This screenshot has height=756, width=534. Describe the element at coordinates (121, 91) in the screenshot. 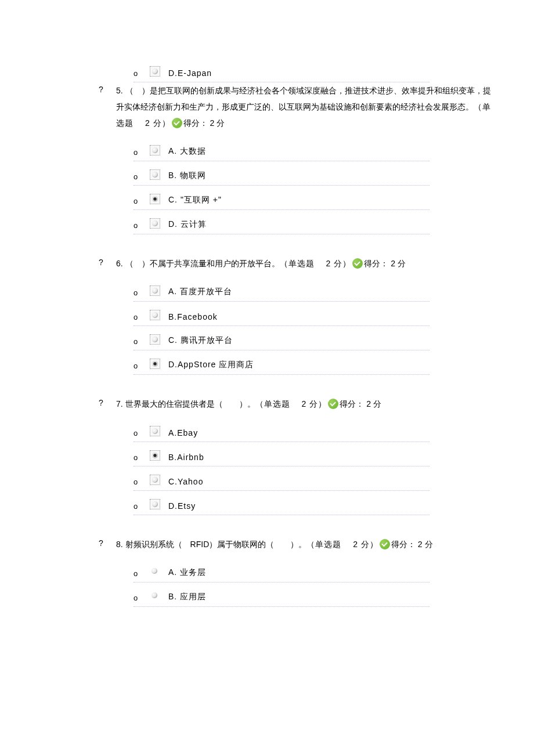

I see `question-number: 5.` at that location.